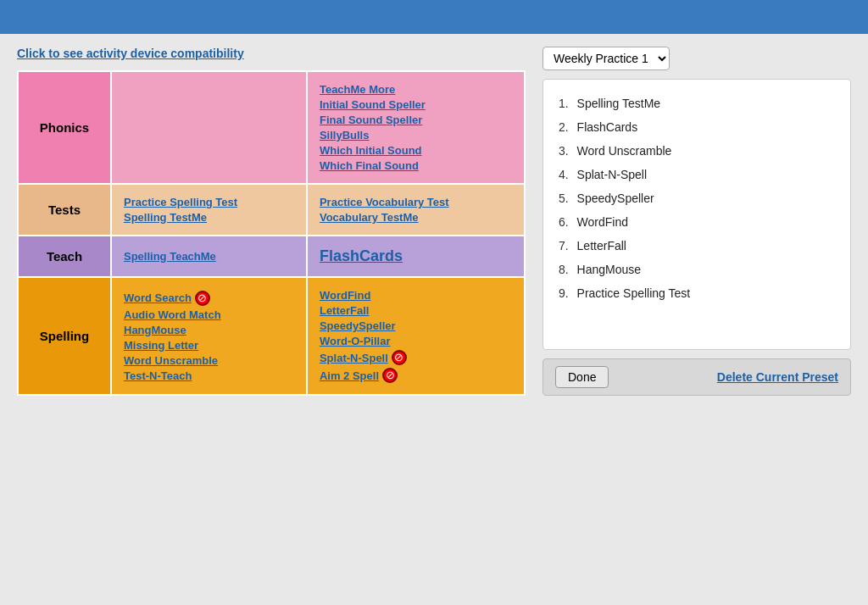 This screenshot has height=605, width=868. Describe the element at coordinates (415, 210) in the screenshot. I see `tests-col2: Practice Vocabulary Test Vocabulary Test…` at that location.